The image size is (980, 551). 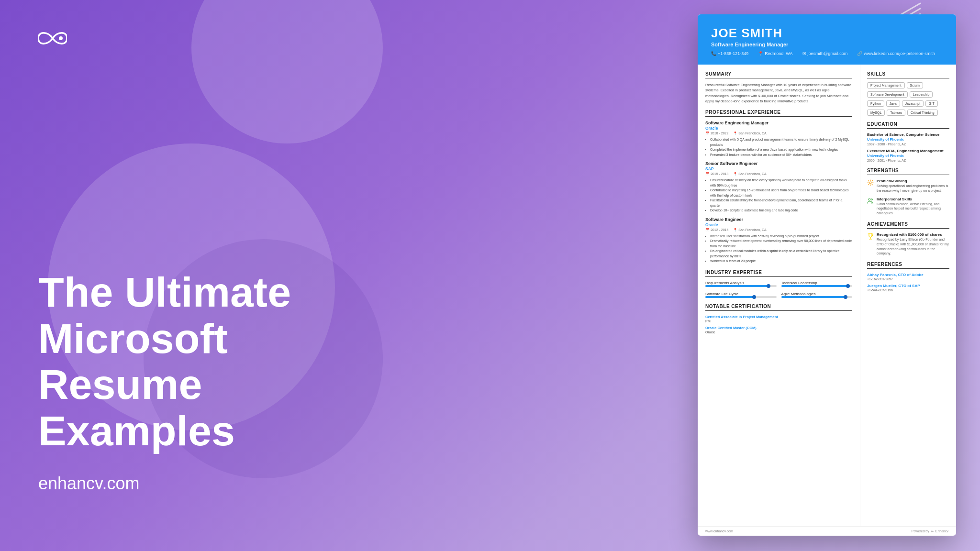 I want to click on edu-school-1: University of Phoenix, so click(x=908, y=140).